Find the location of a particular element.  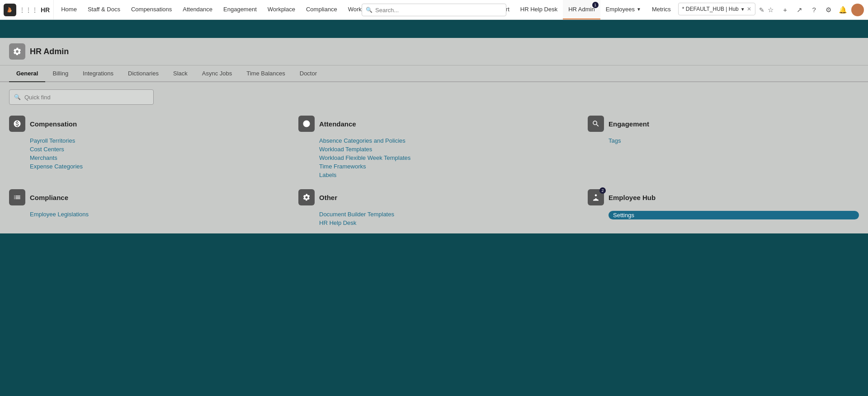

section-compliance-links: Employee Legislations is located at coordinates (145, 214).